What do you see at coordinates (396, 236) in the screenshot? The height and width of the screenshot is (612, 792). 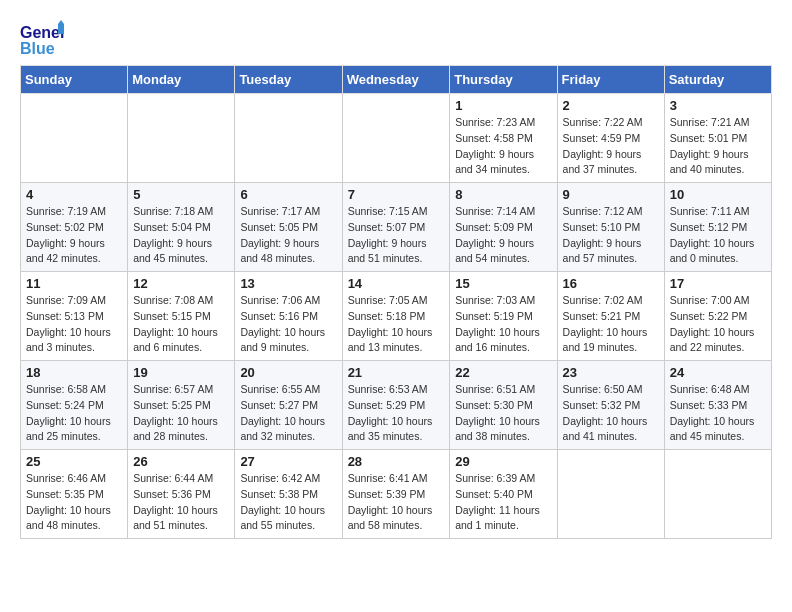 I see `day-info: Sunrise: 7:15 AM Sunset: 5:07 PM Dayligh…` at bounding box center [396, 236].